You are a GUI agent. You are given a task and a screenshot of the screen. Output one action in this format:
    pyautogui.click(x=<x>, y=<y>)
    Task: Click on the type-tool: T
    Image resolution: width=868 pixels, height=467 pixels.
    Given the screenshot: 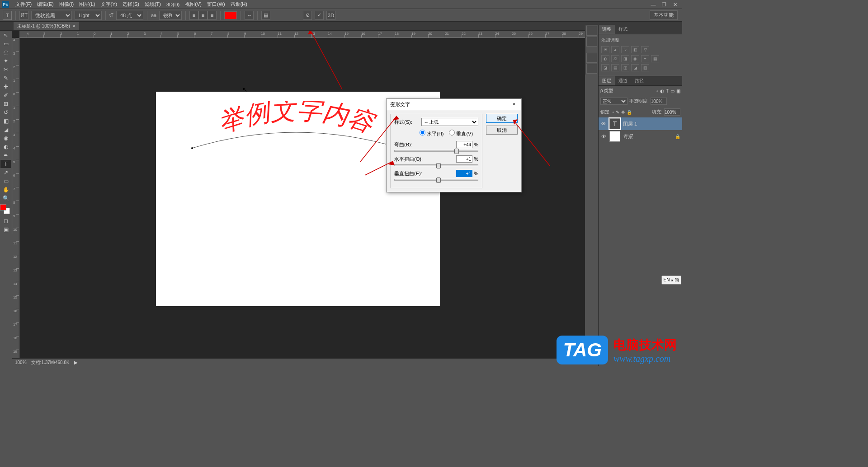 What is the action you would take?
    pyautogui.click(x=6, y=164)
    